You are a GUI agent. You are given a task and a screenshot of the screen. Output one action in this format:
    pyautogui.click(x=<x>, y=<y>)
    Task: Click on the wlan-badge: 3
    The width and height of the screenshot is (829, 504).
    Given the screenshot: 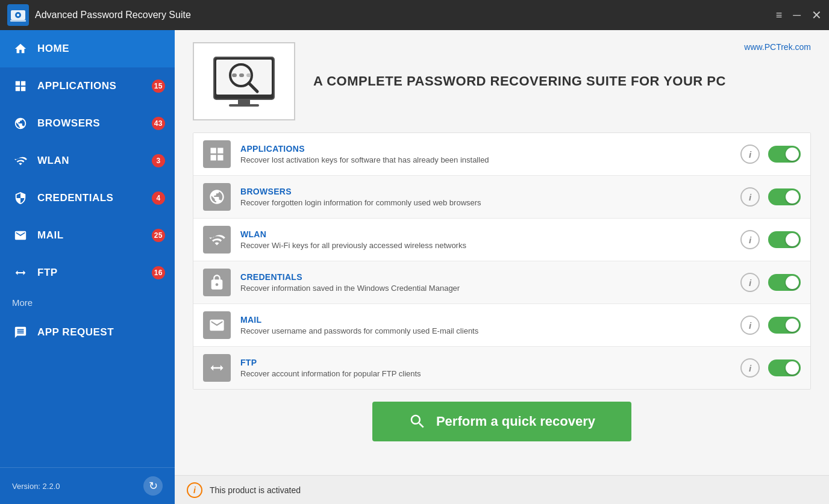 What is the action you would take?
    pyautogui.click(x=158, y=161)
    